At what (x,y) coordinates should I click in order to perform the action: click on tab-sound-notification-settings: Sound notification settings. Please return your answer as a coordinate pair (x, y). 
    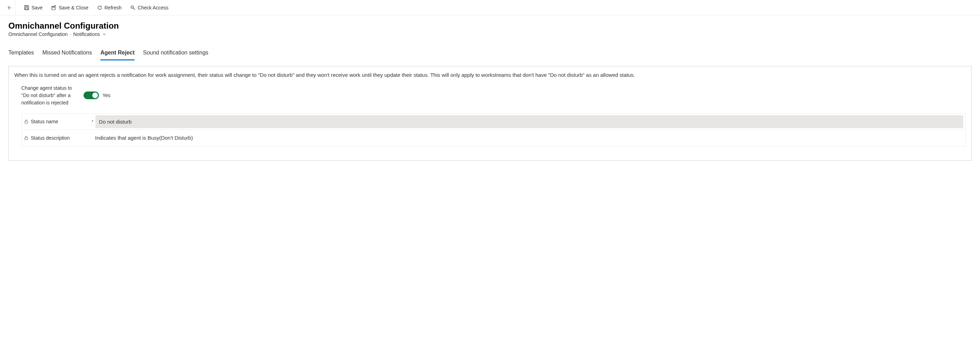
    Looking at the image, I should click on (176, 54).